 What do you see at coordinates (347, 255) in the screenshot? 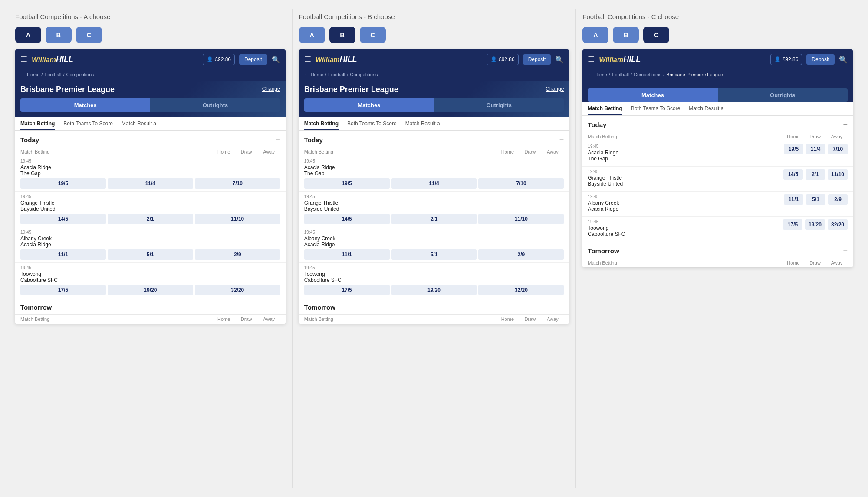
I see `odds-h-b-2: 11/1` at bounding box center [347, 255].